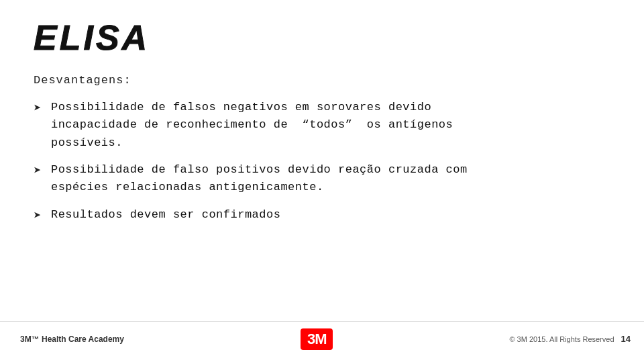  What do you see at coordinates (322, 125) in the screenshot?
I see `bullet-item-1: ➤ Possibilidade de falsos negativos em s…` at bounding box center [322, 125].